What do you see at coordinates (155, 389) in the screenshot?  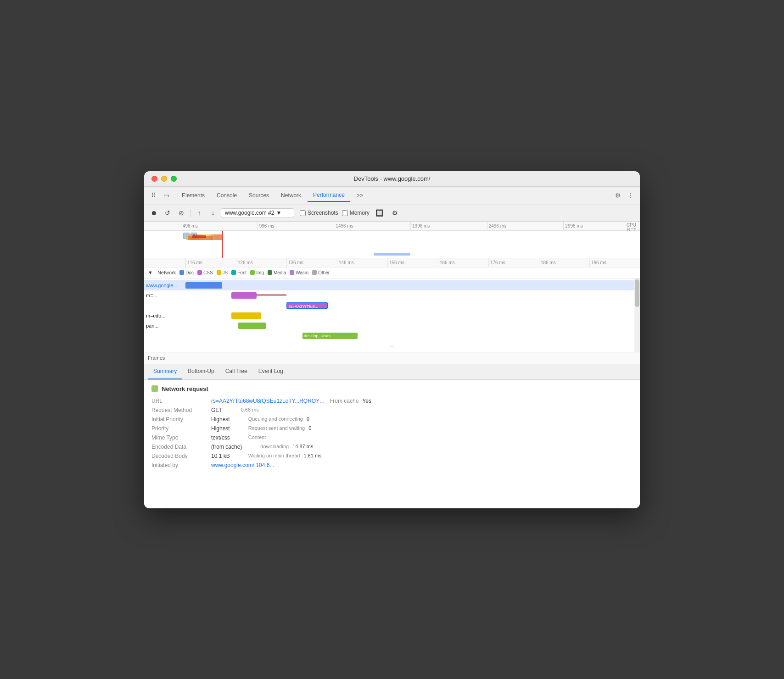 I see `detail-icon` at bounding box center [155, 389].